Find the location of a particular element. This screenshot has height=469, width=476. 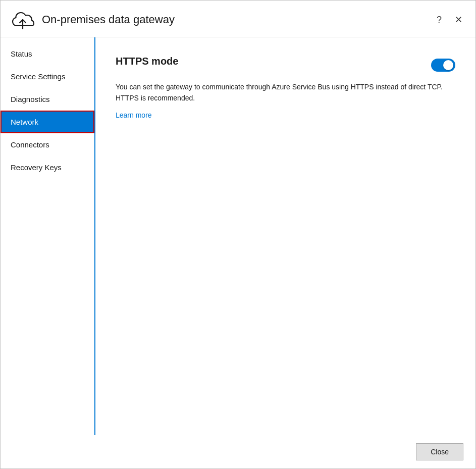

sidebar-item-network: Network is located at coordinates (47, 122).